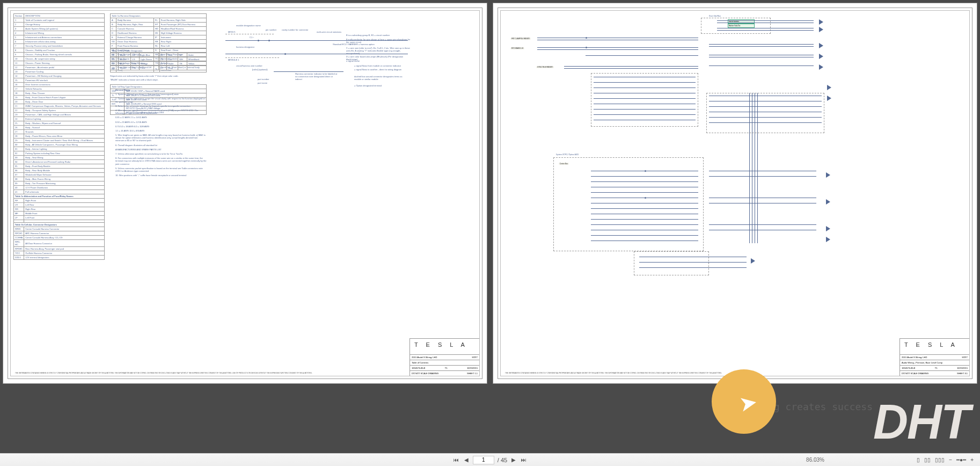 The width and height of the screenshot is (980, 466). I want to click on tb-release: SOP7, so click(474, 358).